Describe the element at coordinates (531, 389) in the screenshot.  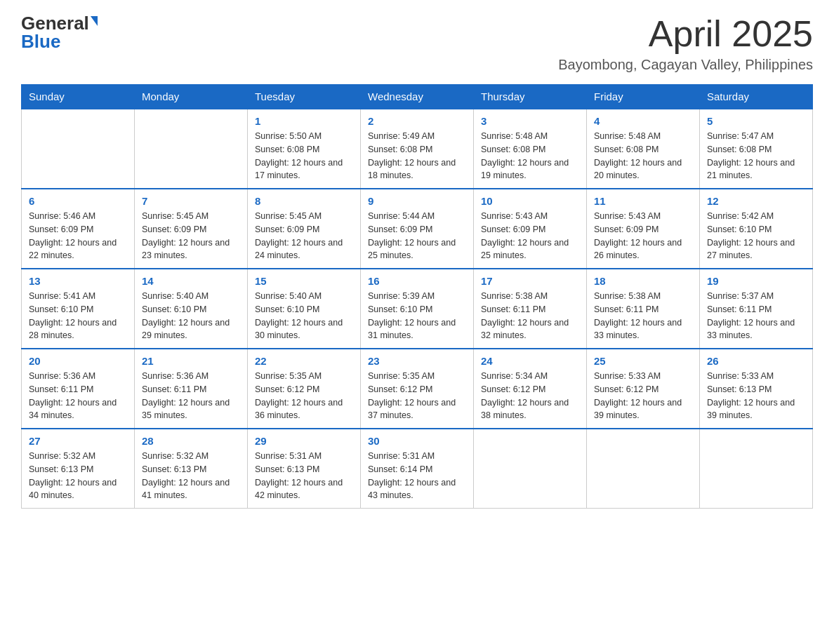
I see `day-cell: 24Sunrise: 5:34 AMSunset: 6:12 PMDayligh…` at that location.